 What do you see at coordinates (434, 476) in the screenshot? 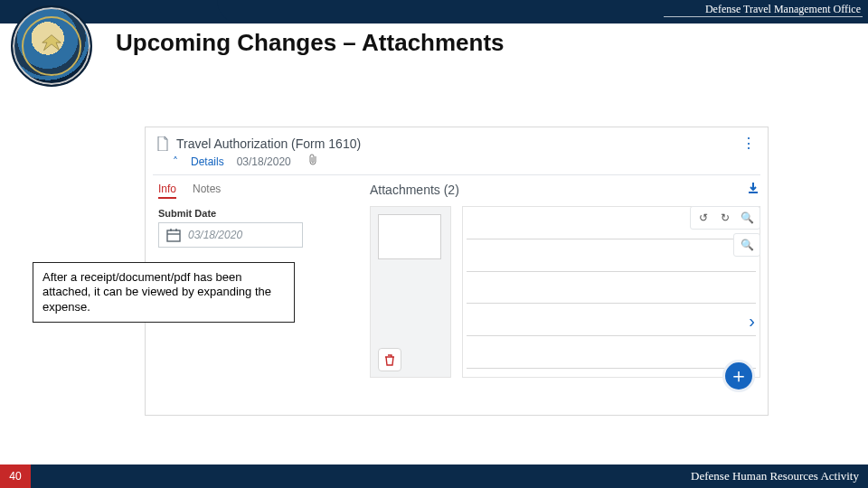
I see `footer-bar: 40 Defense Human Resources Activity` at bounding box center [434, 476].